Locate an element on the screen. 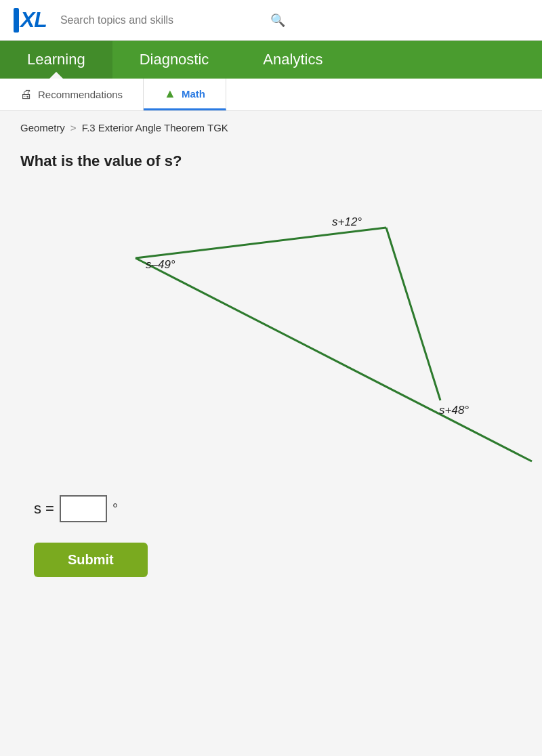  angle-top-right-label: s+12° is located at coordinates (347, 222).